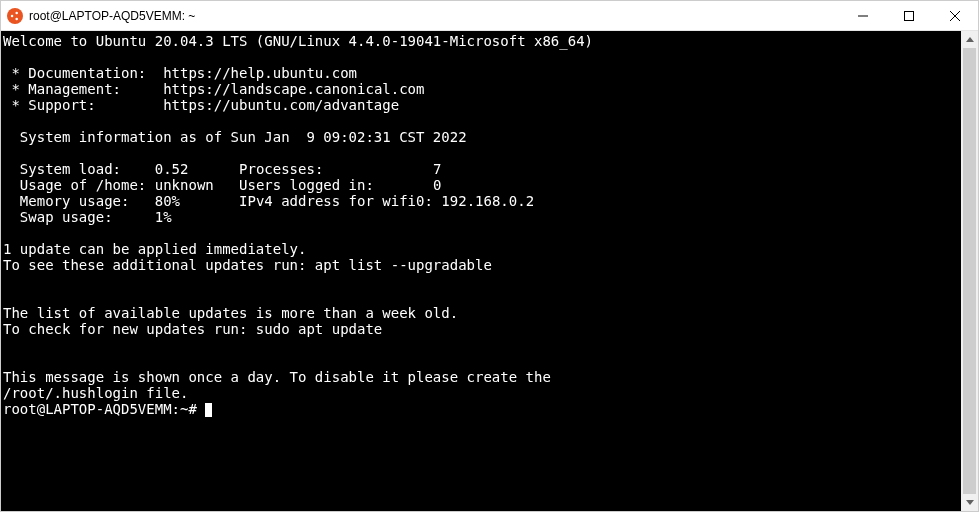  I want to click on usage-home-value: unknown, so click(184, 185).